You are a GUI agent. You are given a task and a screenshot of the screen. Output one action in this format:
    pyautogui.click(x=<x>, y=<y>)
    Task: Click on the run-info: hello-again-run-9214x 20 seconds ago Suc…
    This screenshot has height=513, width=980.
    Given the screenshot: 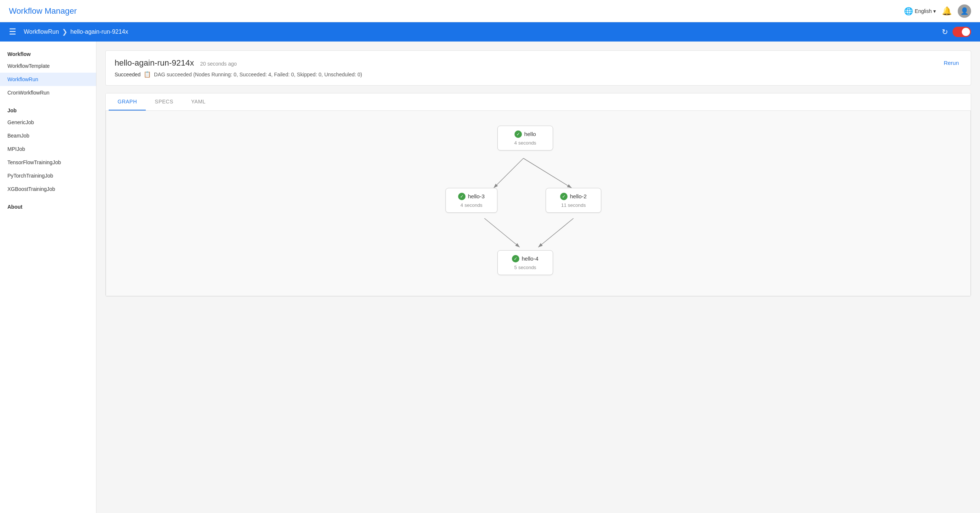 What is the action you would take?
    pyautogui.click(x=238, y=68)
    